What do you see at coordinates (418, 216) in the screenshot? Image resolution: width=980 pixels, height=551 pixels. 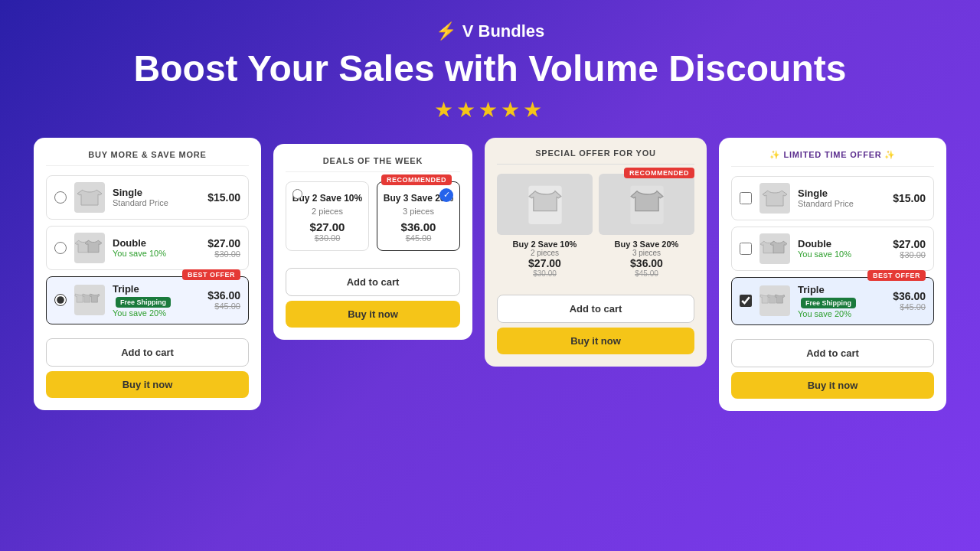 I see `deal-option-buy3: RECOMMENDED ✓ Buy 3 Save 20% 3 pieces $3…` at bounding box center [418, 216].